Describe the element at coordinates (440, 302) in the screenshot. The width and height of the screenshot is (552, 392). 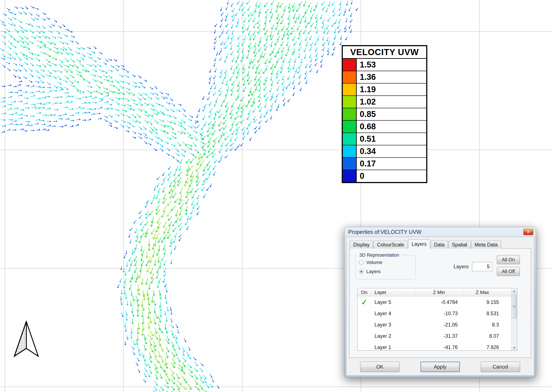
I see `properties-dialog: Properties of:VELOCITY UVW × DisplayColo…` at that location.